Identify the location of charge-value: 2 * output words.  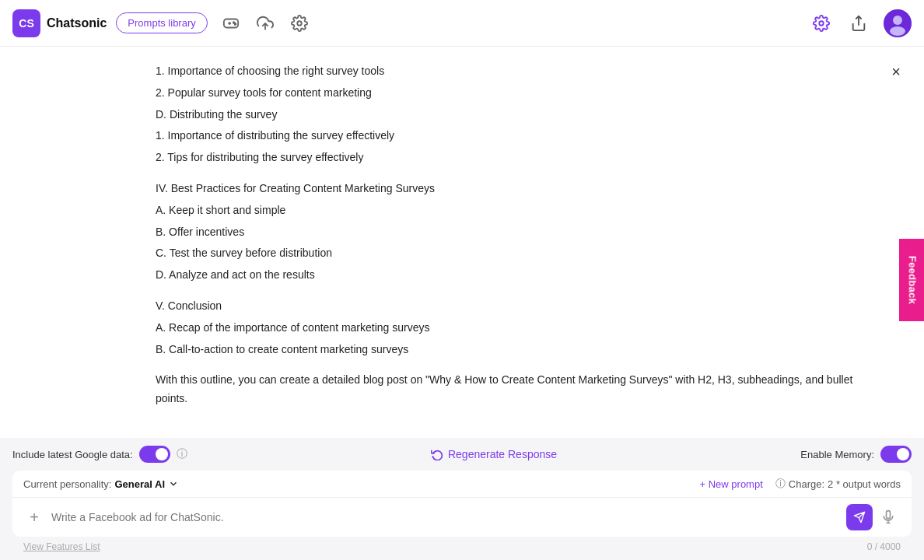
(864, 484).